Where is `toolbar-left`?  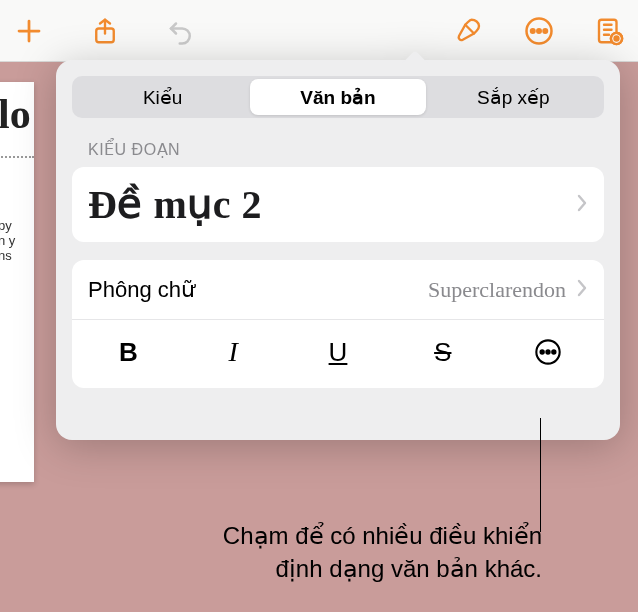 toolbar-left is located at coordinates (105, 31).